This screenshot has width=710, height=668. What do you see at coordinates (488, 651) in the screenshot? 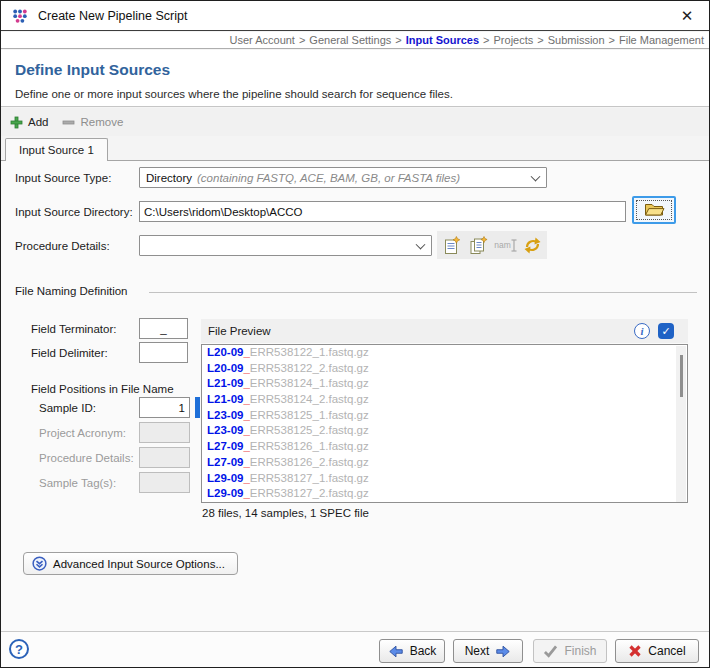
I see `next-button: Next` at bounding box center [488, 651].